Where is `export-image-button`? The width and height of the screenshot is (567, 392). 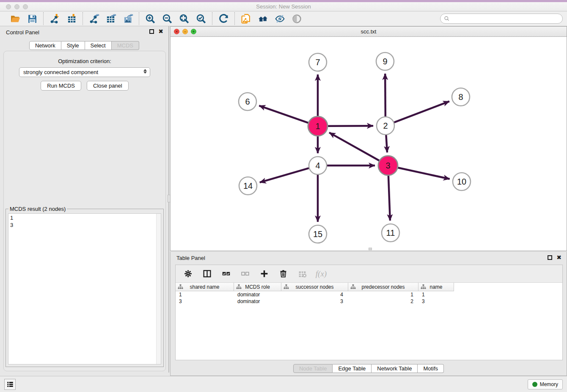 export-image-button is located at coordinates (128, 19).